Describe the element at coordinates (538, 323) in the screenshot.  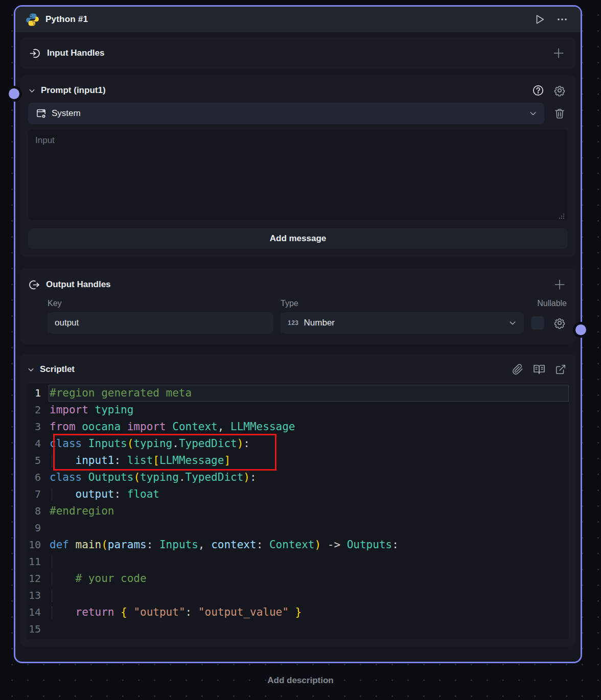
I see `nullable-checkbox` at that location.